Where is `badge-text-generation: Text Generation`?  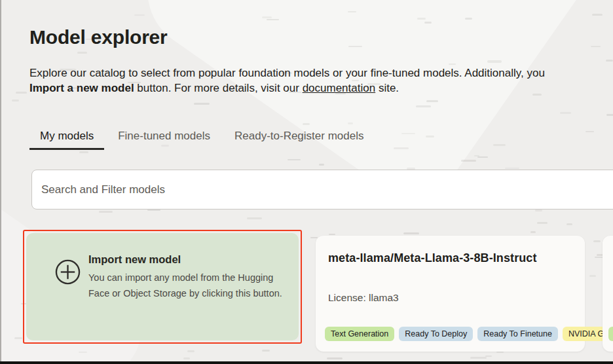
badge-text-generation: Text Generation is located at coordinates (360, 334).